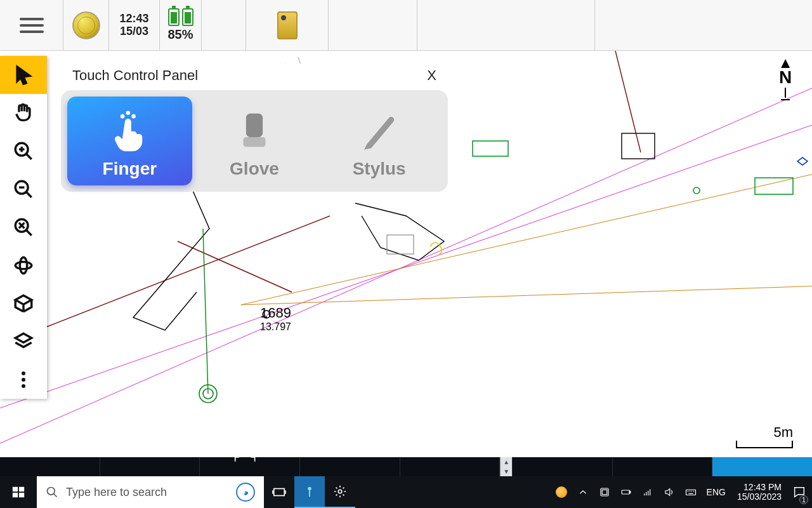 The width and height of the screenshot is (812, 508). What do you see at coordinates (310, 492) in the screenshot?
I see `taskbar-app-touch` at bounding box center [310, 492].